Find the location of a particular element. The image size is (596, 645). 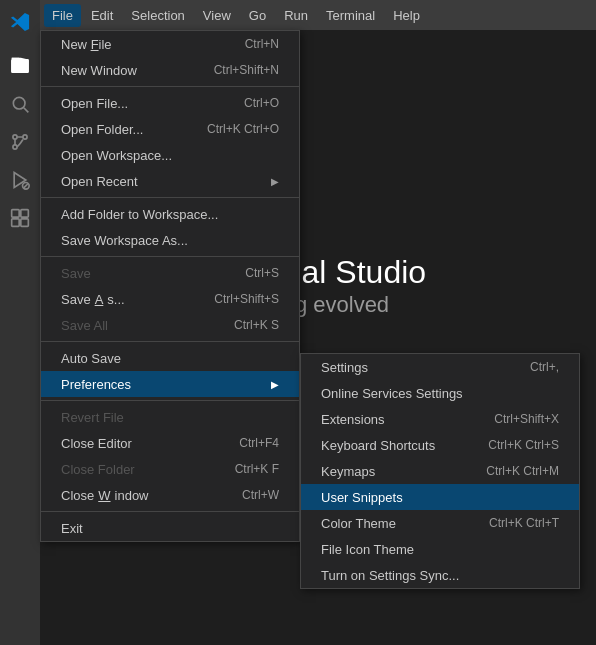

edit-menu-item: Edit is located at coordinates (102, 16).